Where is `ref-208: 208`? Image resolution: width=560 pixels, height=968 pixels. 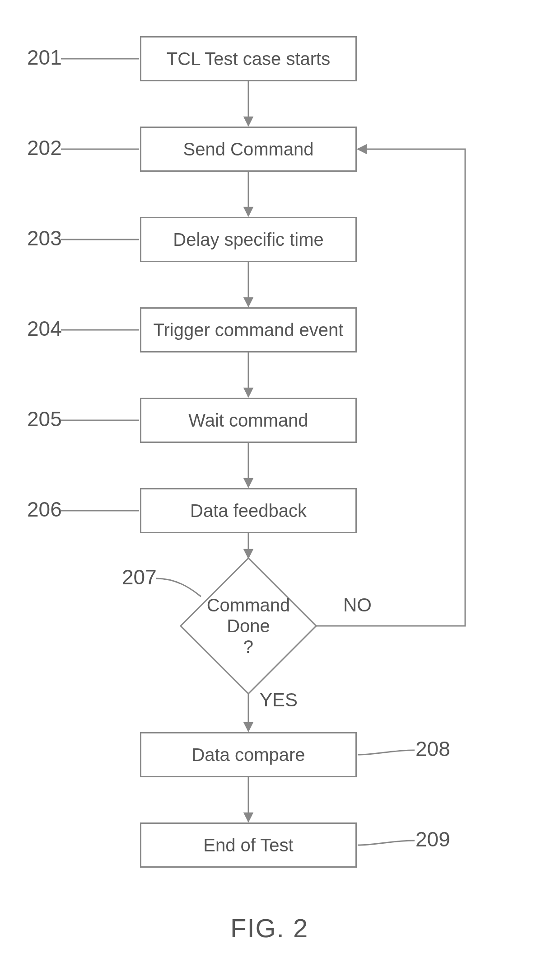 ref-208: 208 is located at coordinates (433, 749).